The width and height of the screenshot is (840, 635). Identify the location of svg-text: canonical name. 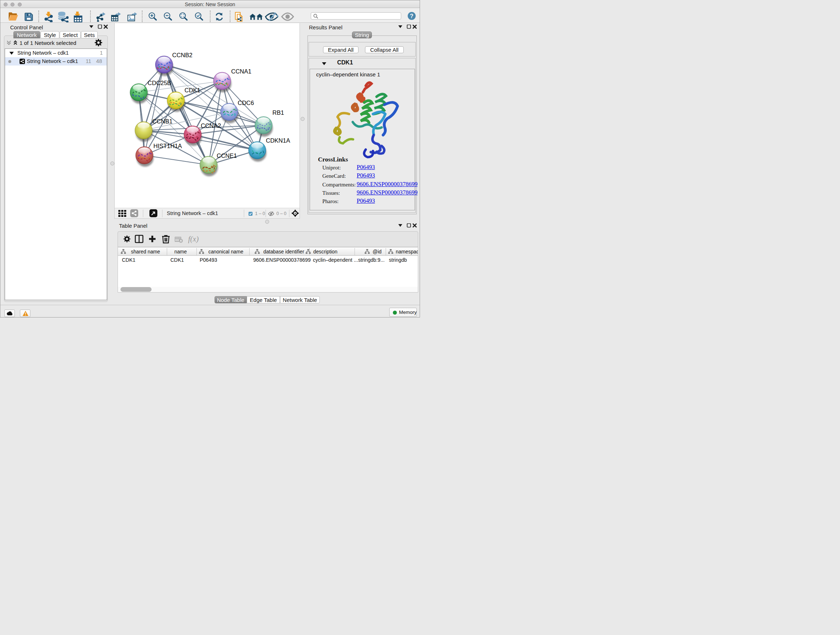
(226, 252).